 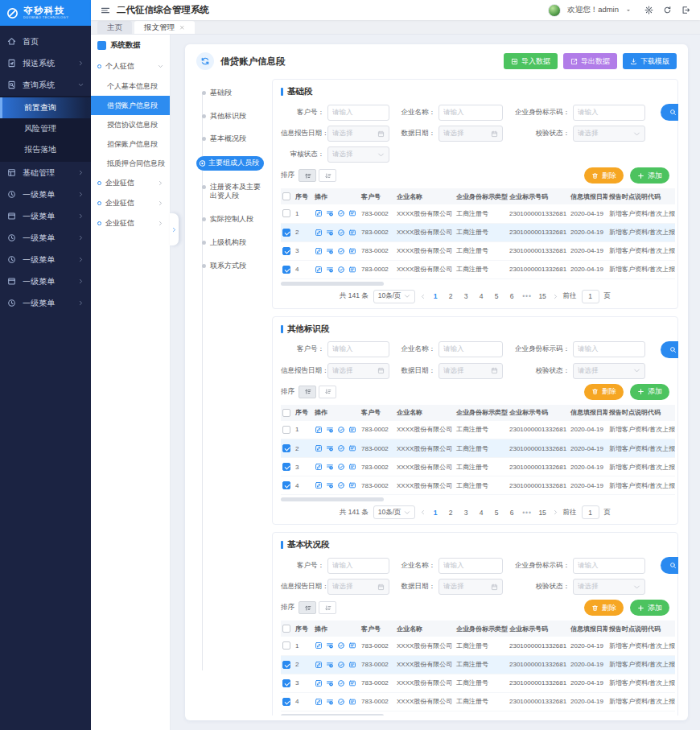 I want to click on anchor-item: 主要组成人员段, so click(x=230, y=163).